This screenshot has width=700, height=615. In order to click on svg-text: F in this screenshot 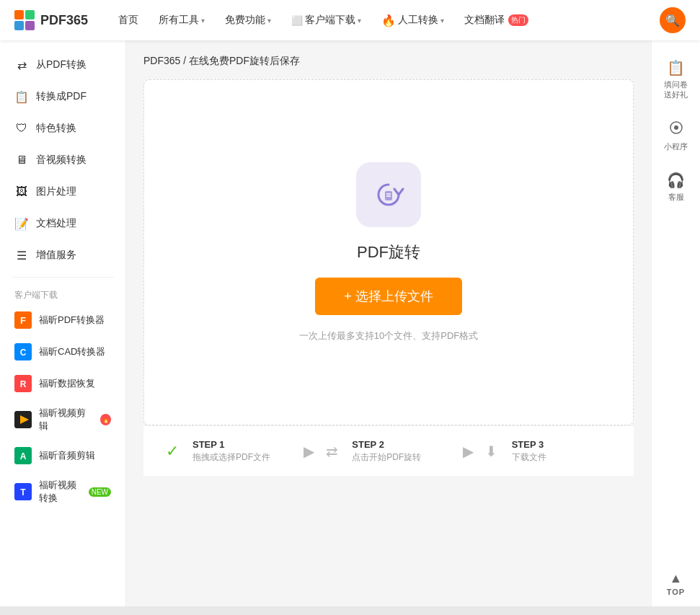, I will do `click(23, 320)`.